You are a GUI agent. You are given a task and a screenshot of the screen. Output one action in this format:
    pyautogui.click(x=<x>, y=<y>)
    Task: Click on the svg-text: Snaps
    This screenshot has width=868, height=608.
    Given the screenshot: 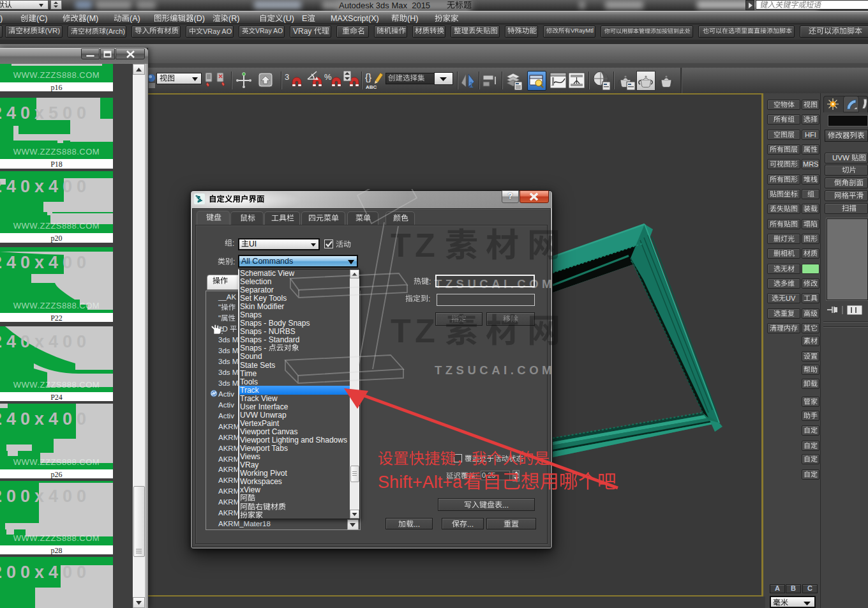 What is the action you would take?
    pyautogui.click(x=251, y=315)
    